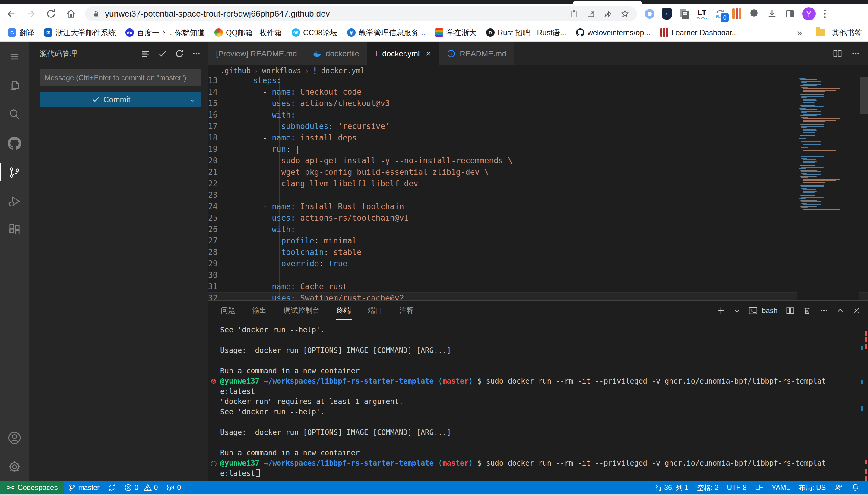 The height and width of the screenshot is (496, 868). I want to click on account-icon, so click(14, 438).